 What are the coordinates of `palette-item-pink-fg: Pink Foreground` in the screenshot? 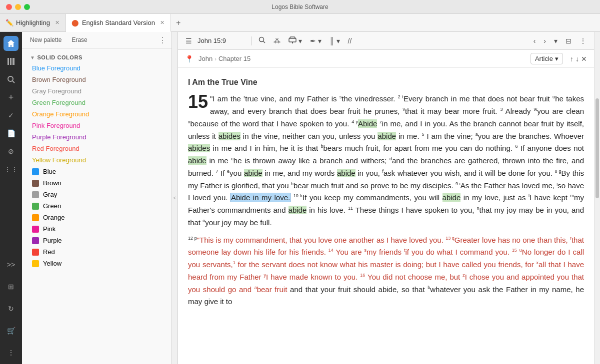 It's located at (97, 126).